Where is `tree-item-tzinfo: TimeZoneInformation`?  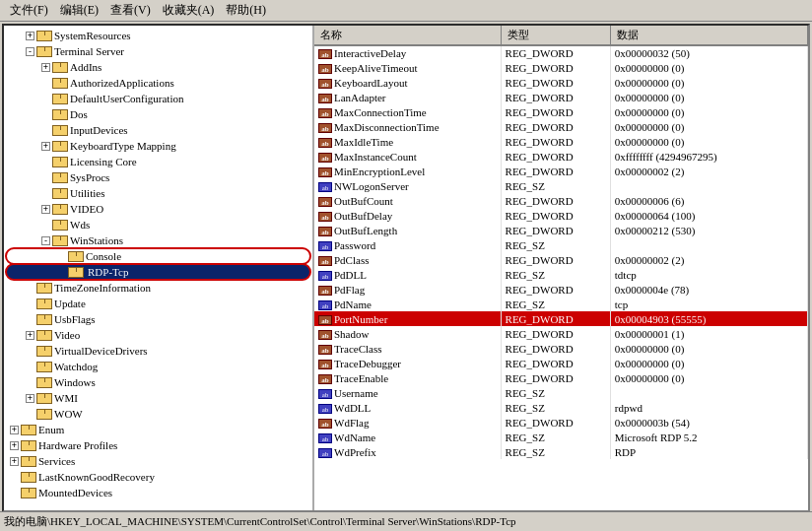 tree-item-tzinfo: TimeZoneInformation is located at coordinates (158, 288).